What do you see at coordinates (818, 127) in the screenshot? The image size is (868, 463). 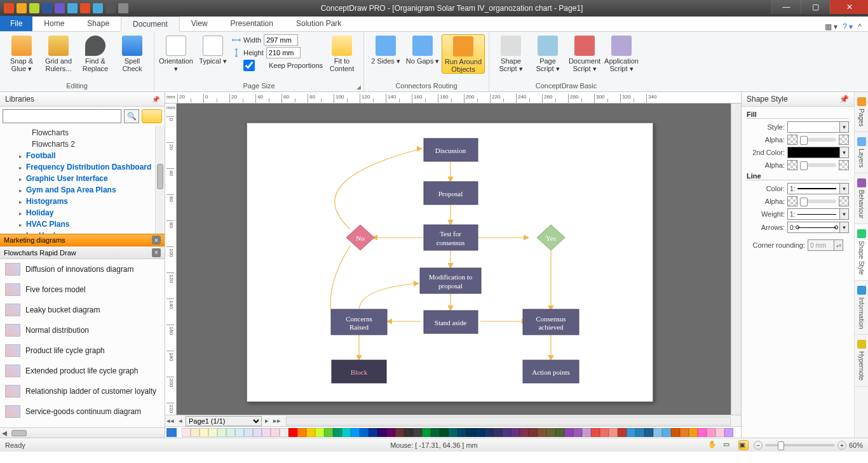 I see `fill-style-dropdown: ▼` at bounding box center [818, 127].